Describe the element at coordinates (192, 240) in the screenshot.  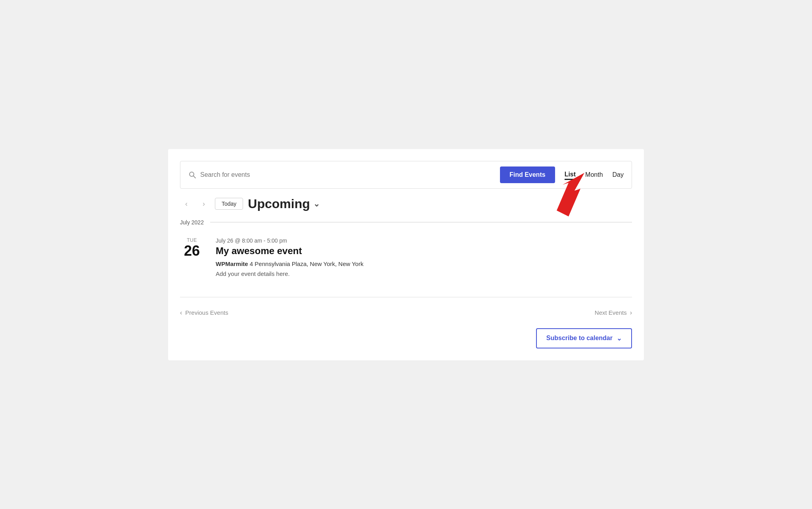
I see `event-day-name: TUE` at that location.